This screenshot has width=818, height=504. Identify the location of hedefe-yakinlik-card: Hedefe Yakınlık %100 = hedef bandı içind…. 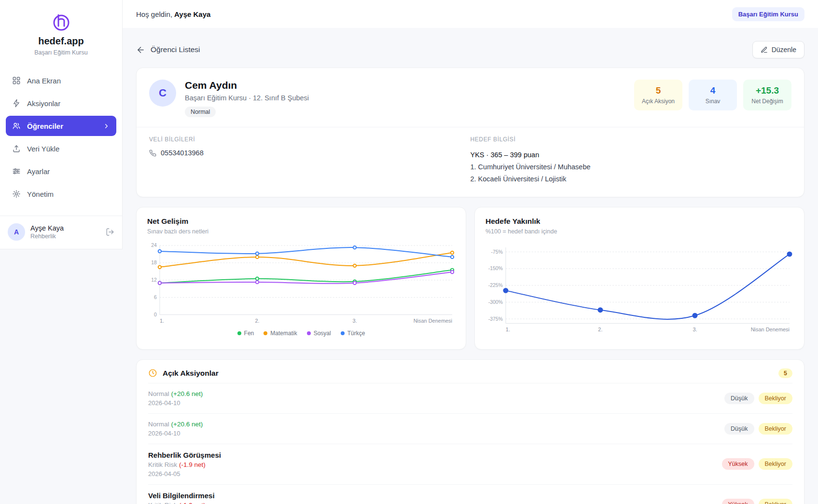
(639, 278).